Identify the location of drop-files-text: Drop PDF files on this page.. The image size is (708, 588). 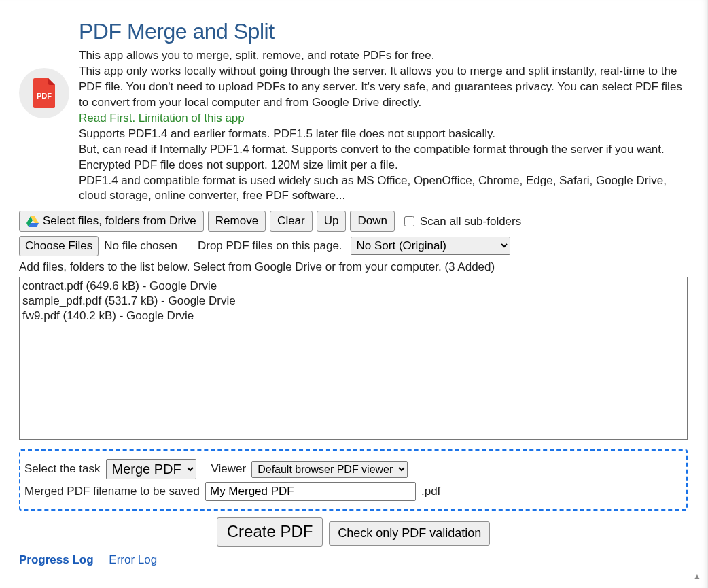
(270, 246).